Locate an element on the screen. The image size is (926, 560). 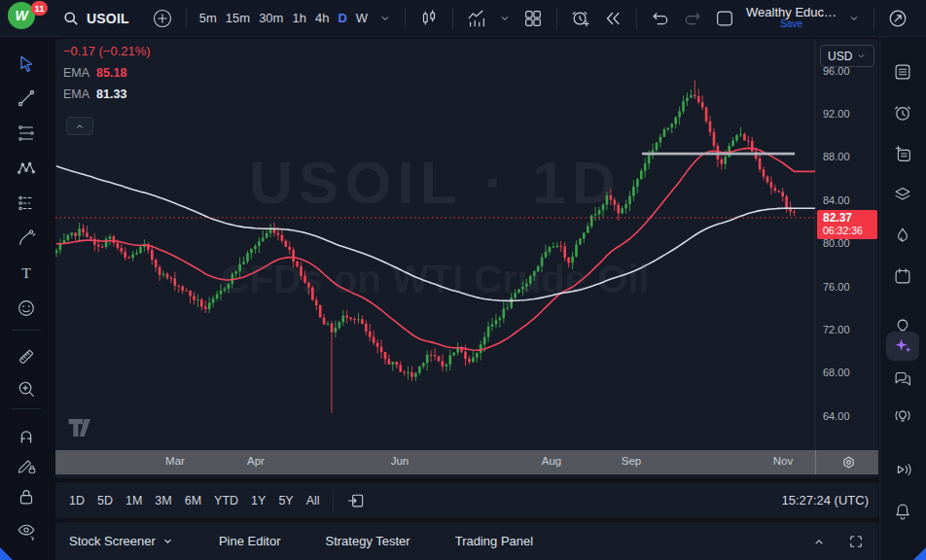
tab-pine-editor: Pine Editor is located at coordinates (250, 541).